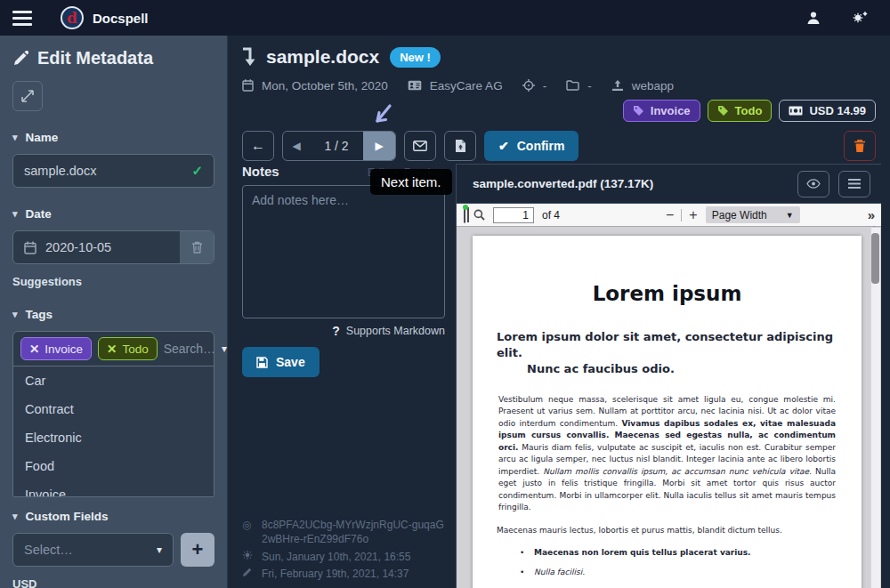  I want to click on item-date: Mon, October 5th, 2020, so click(325, 85).